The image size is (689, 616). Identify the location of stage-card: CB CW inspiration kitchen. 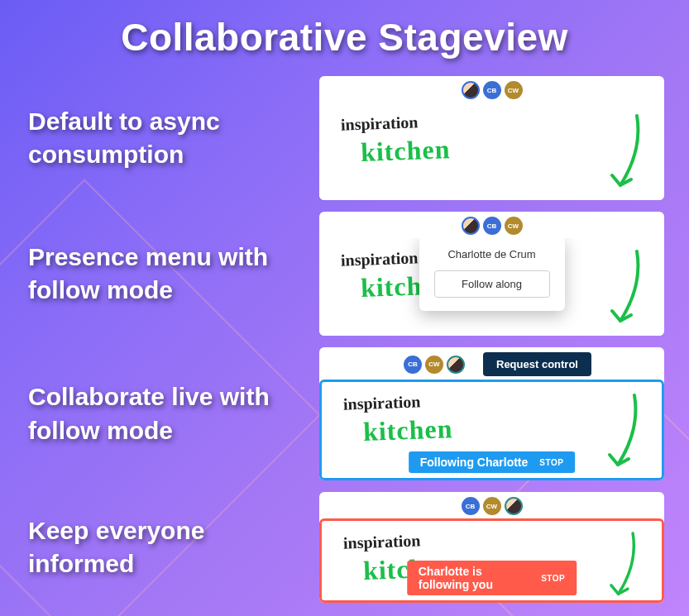
(491, 138).